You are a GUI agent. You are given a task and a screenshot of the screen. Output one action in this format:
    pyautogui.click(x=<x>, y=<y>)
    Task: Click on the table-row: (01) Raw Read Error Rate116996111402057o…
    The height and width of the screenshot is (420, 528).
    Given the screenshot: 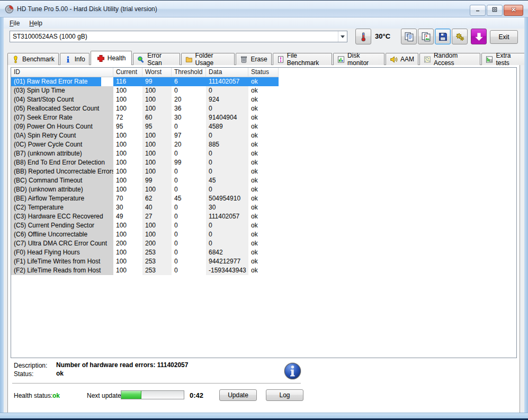 What is the action you would take?
    pyautogui.click(x=264, y=81)
    